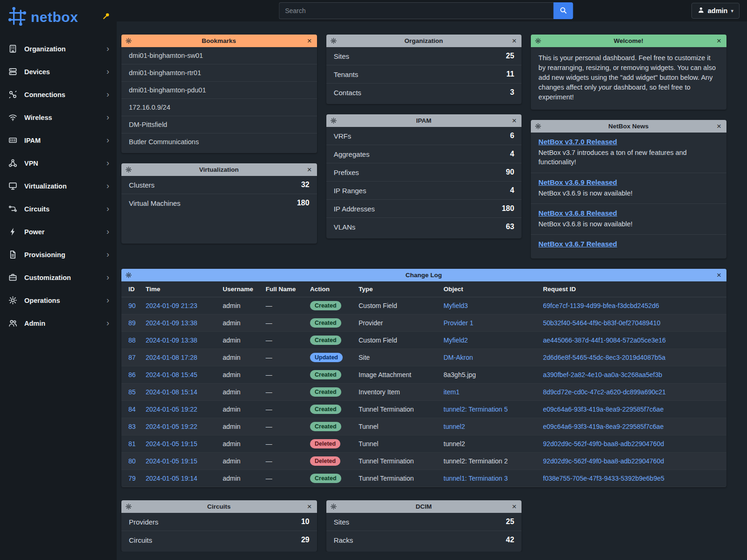 This screenshot has width=747, height=560. What do you see at coordinates (416, 11) in the screenshot?
I see `search-input` at bounding box center [416, 11].